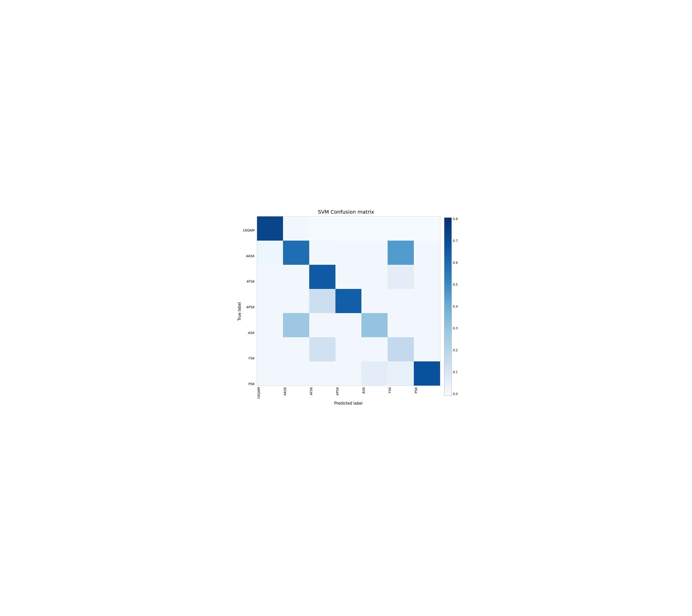 This screenshot has width=692, height=616. Describe the element at coordinates (455, 219) in the screenshot. I see `colorbar-tick: 0.8` at that location.